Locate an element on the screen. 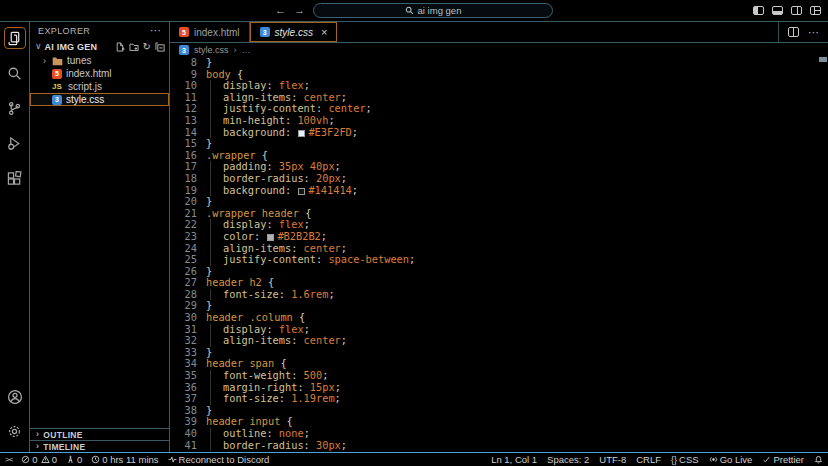 This screenshot has width=828, height=466. new-folder-icon is located at coordinates (134, 47).